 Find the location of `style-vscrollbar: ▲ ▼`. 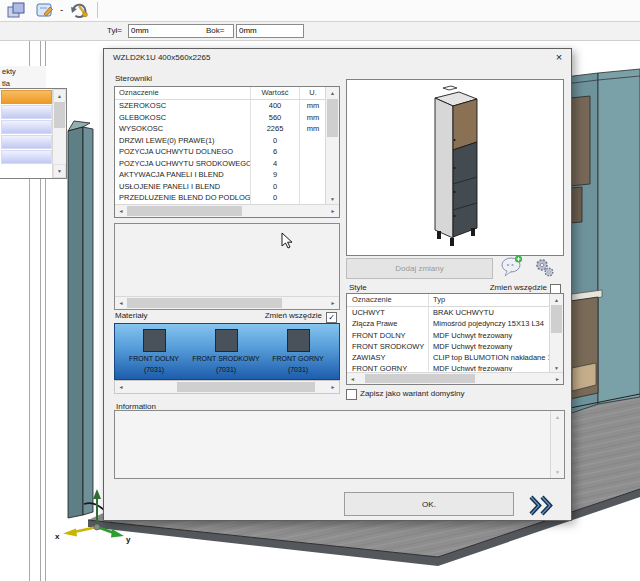

style-vscrollbar: ▲ ▼ is located at coordinates (556, 334).